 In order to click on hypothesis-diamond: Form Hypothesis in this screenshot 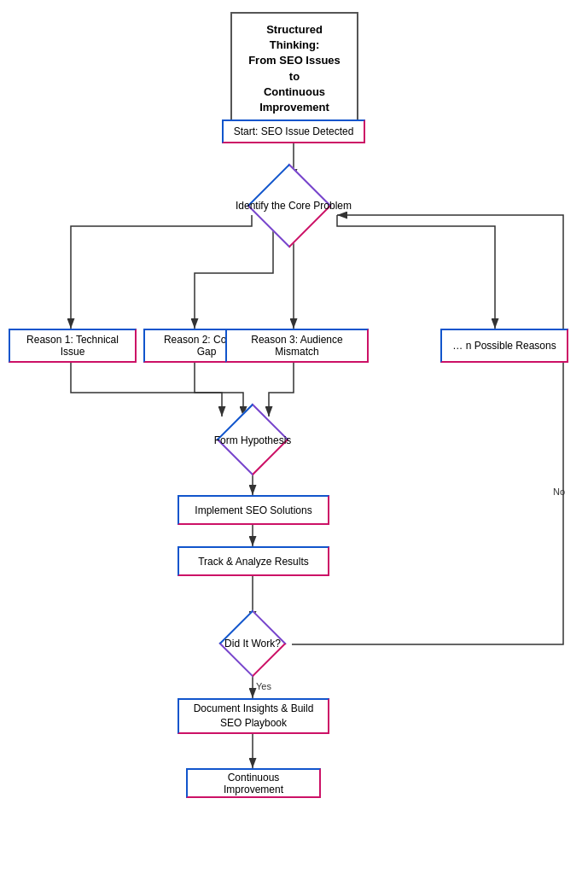, I will do `click(253, 440)`.